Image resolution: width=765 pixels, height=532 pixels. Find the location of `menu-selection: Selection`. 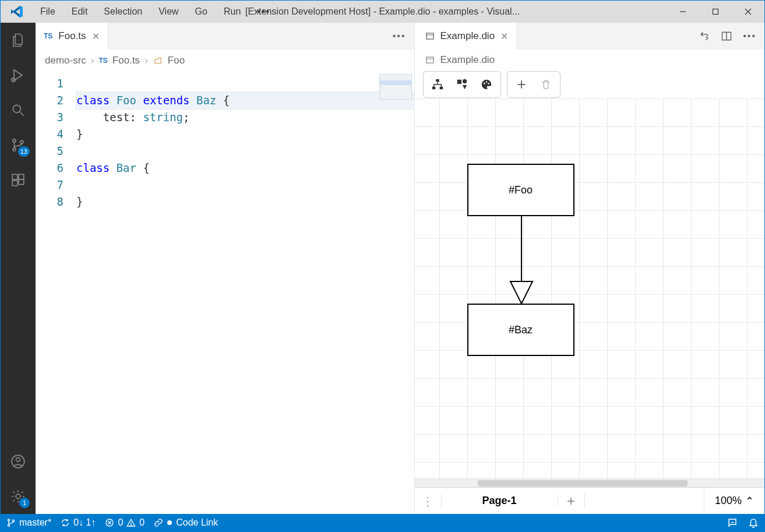

menu-selection: Selection is located at coordinates (123, 12).